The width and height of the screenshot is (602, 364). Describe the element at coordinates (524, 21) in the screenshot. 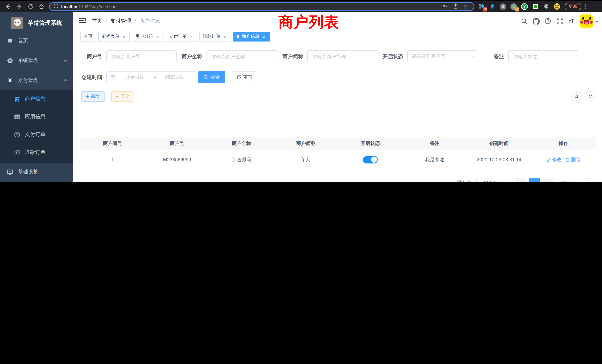

I see `search-icon` at that location.